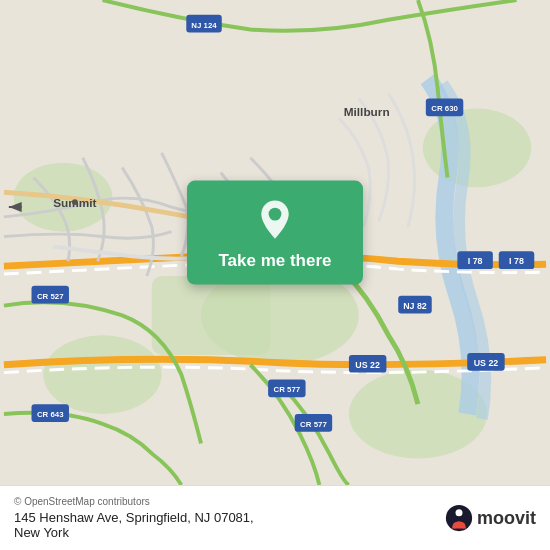 The image size is (550, 550). Describe the element at coordinates (490, 518) in the screenshot. I see `moovit-logo: moovit` at that location.